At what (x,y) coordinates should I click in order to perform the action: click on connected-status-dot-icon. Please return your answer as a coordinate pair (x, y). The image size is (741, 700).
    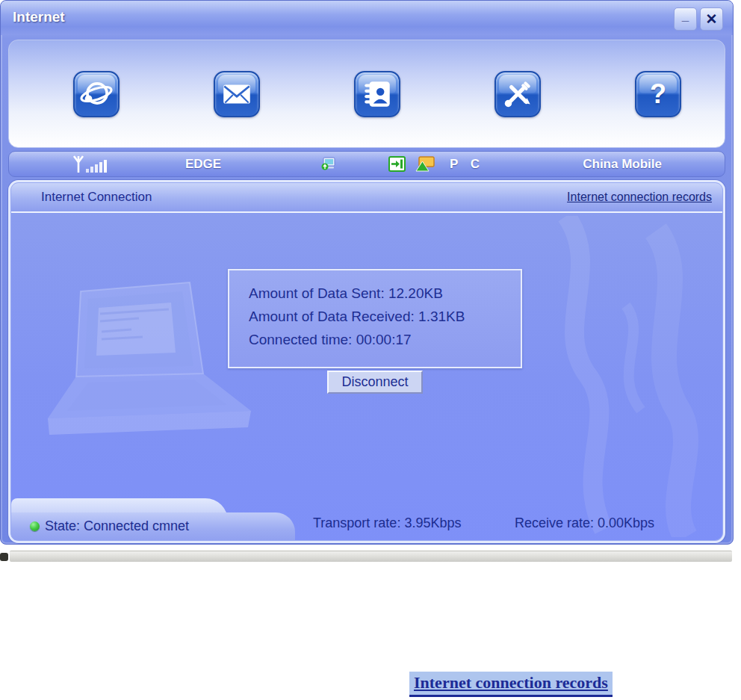
    Looking at the image, I should click on (34, 526).